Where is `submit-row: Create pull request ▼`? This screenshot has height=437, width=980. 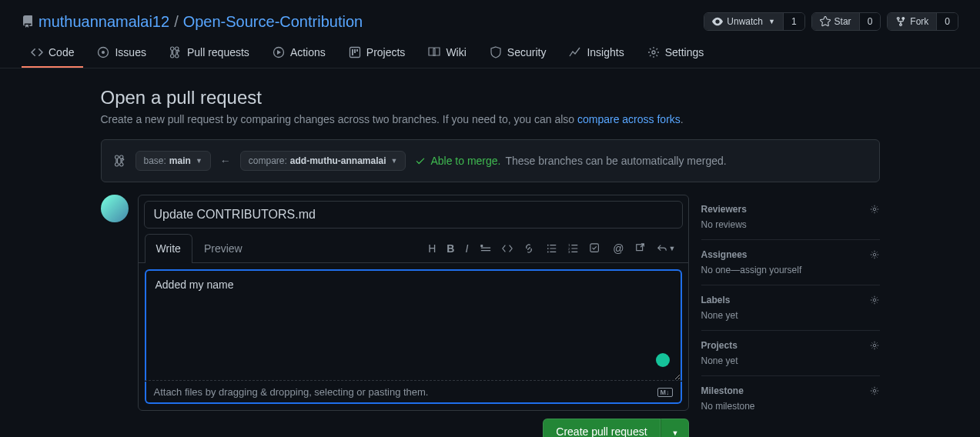 submit-row: Create pull request ▼ is located at coordinates (413, 424).